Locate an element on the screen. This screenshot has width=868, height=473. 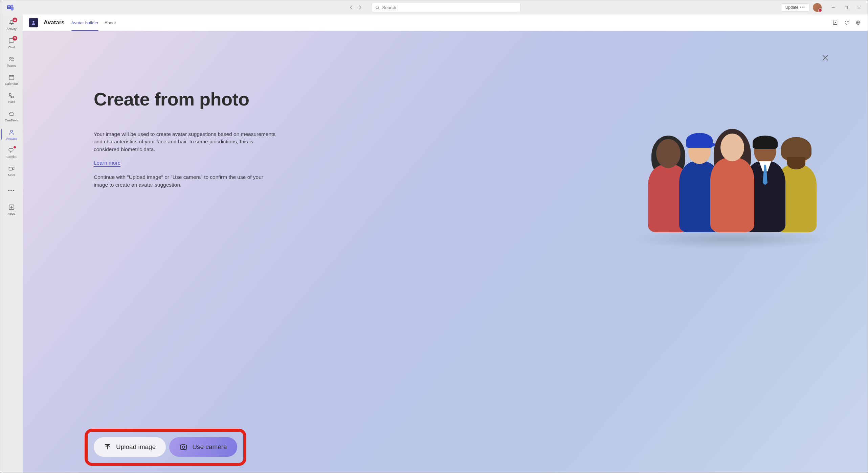
copilot-notification-dot is located at coordinates (15, 147).